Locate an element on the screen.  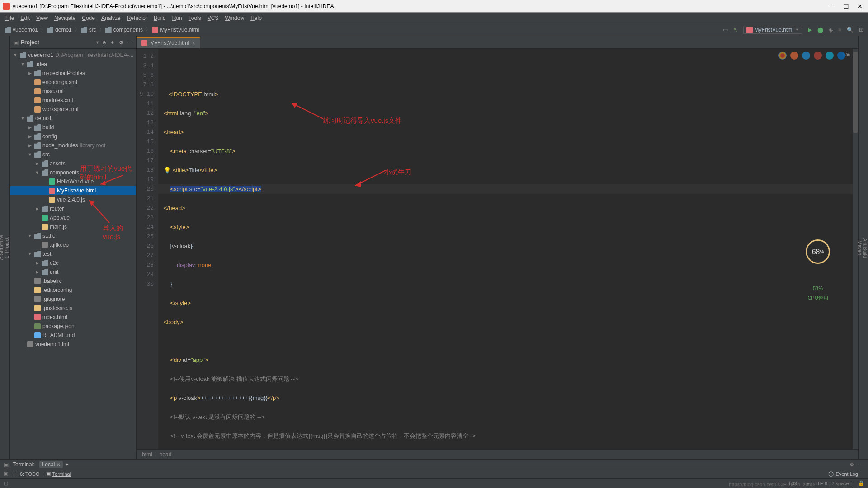
code-breadcrumb-item: html is located at coordinates (147, 455).